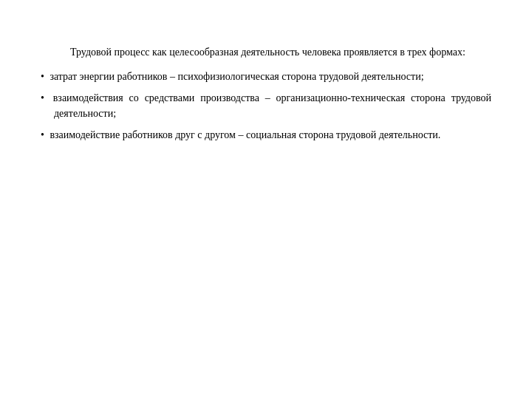 Image resolution: width=532 pixels, height=399 pixels. Describe the element at coordinates (266, 134) in the screenshot. I see `bullet-item-3: взаимодействие работников друг с другом …` at that location.